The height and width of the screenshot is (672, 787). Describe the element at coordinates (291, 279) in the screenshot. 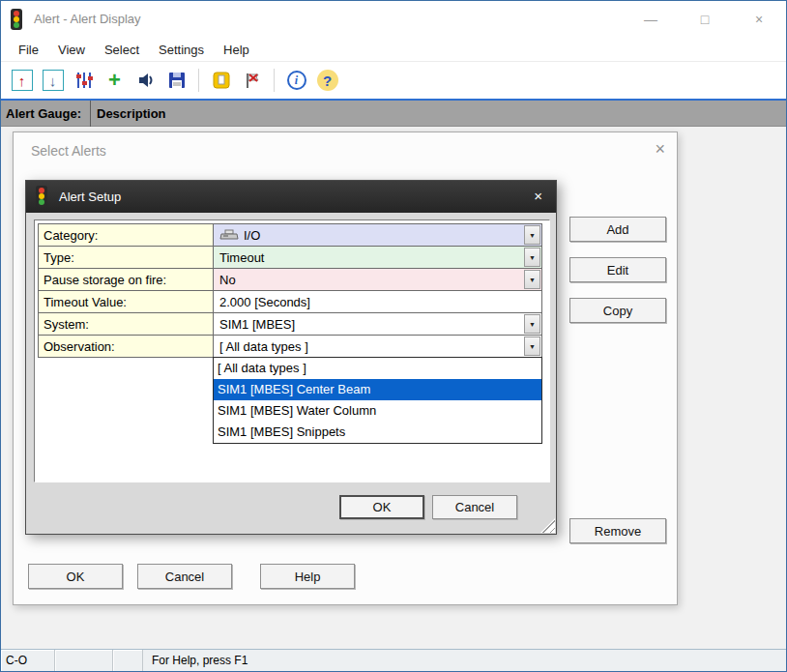

I see `pause-storage-row: Pause storage on fire: No ▼` at that location.